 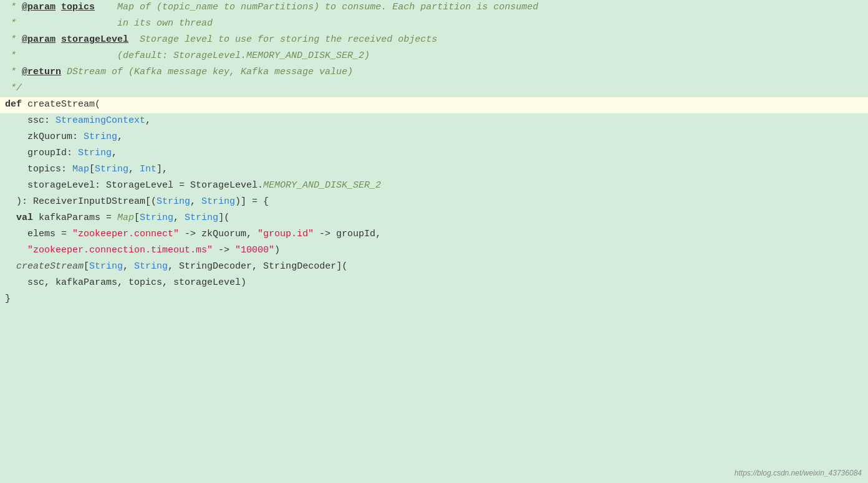 I want to click on code-line-5: * @return DStream of (Kafka message key,…, so click(x=434, y=73).